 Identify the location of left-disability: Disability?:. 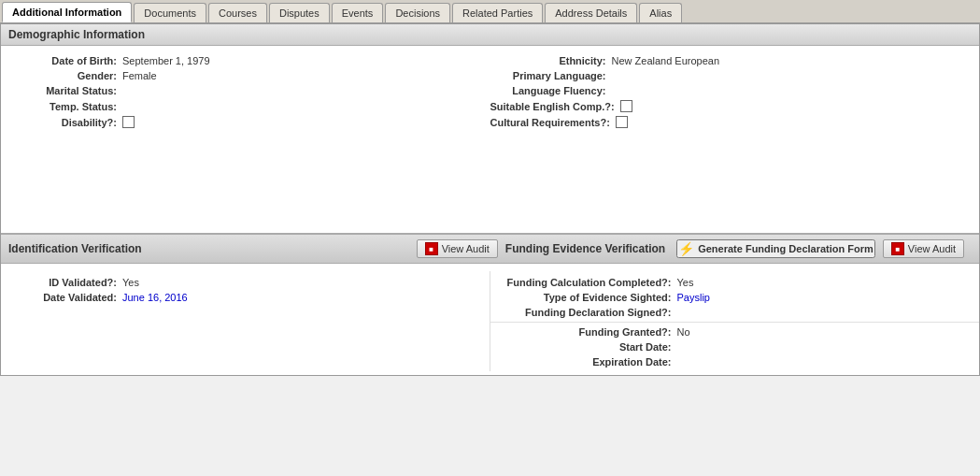
(246, 122).